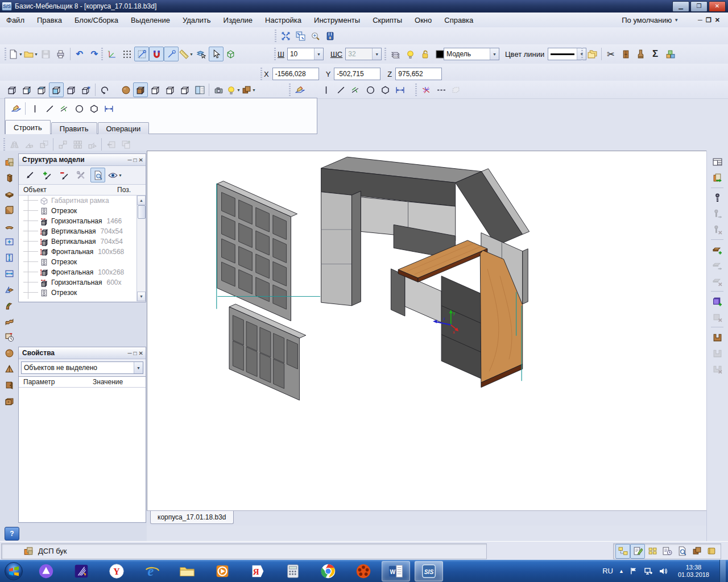  What do you see at coordinates (126, 90) in the screenshot?
I see `render-sphere-button` at bounding box center [126, 90].